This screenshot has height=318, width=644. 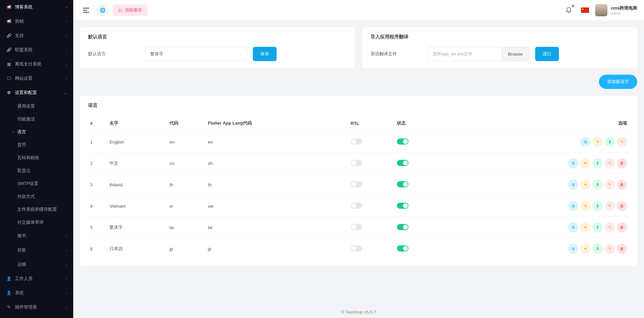 I want to click on sidebar-item: ✎插件管理器›, so click(x=37, y=307).